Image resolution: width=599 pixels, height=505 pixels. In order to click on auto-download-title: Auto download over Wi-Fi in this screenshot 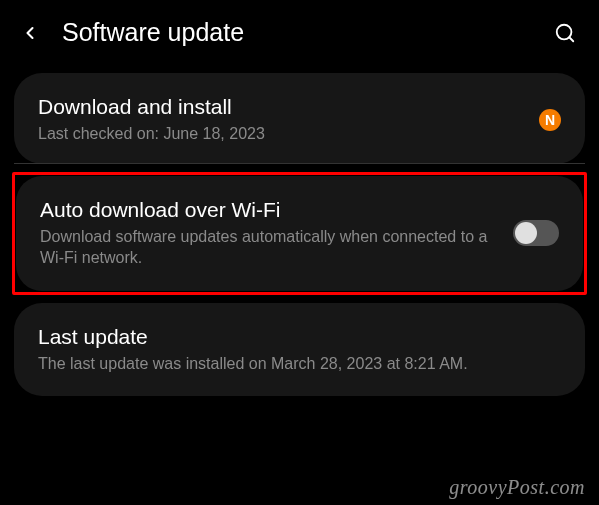, I will do `click(268, 210)`.